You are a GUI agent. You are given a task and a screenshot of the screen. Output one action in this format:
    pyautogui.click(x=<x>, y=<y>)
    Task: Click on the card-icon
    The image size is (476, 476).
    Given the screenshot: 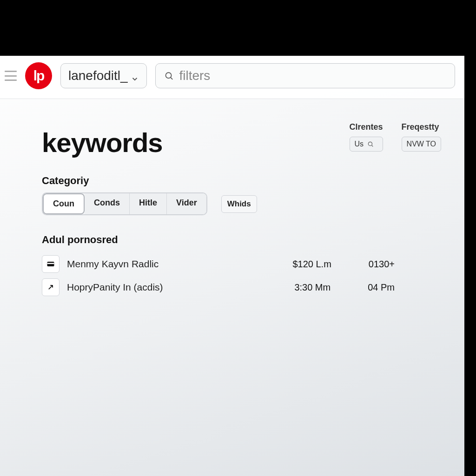 What is the action you would take?
    pyautogui.click(x=51, y=264)
    